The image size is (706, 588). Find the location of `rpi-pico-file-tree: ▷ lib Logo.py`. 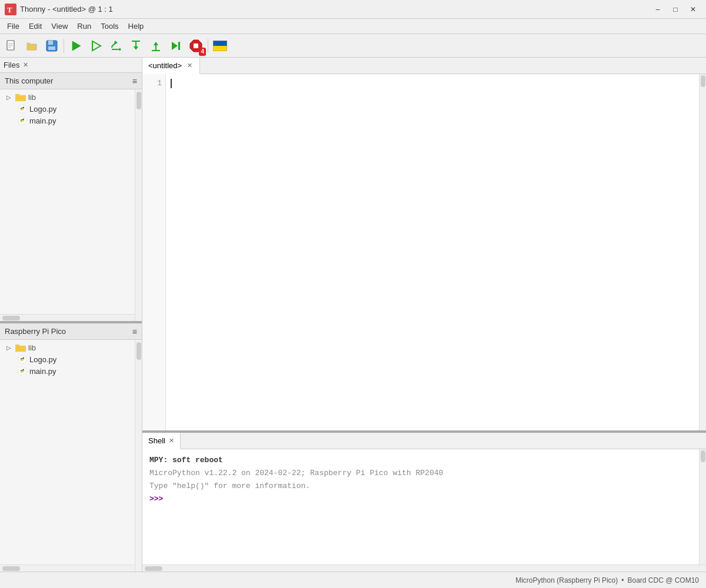

rpi-pico-file-tree: ▷ lib Logo.py is located at coordinates (71, 452).